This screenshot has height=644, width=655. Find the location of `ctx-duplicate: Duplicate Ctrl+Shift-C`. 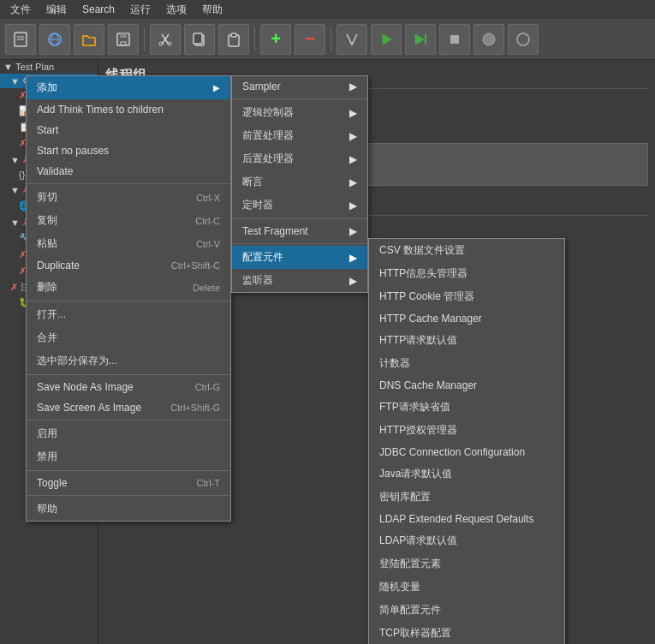

ctx-duplicate: Duplicate Ctrl+Shift-C is located at coordinates (128, 265).